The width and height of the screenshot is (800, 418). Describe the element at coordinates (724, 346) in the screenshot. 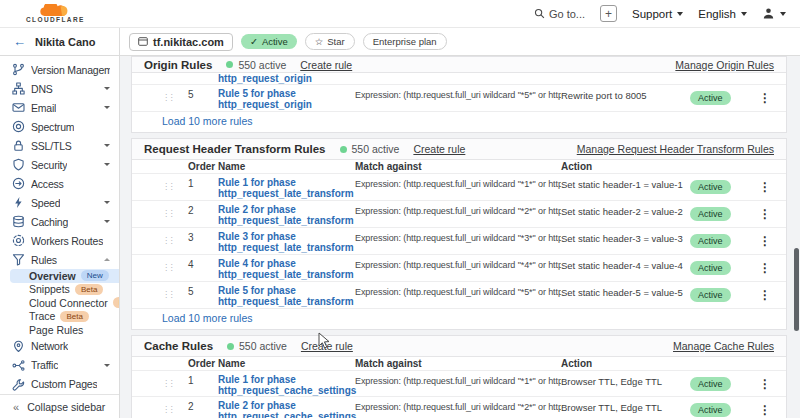

I see `manage-rules-link: Manage Cache Rules` at that location.